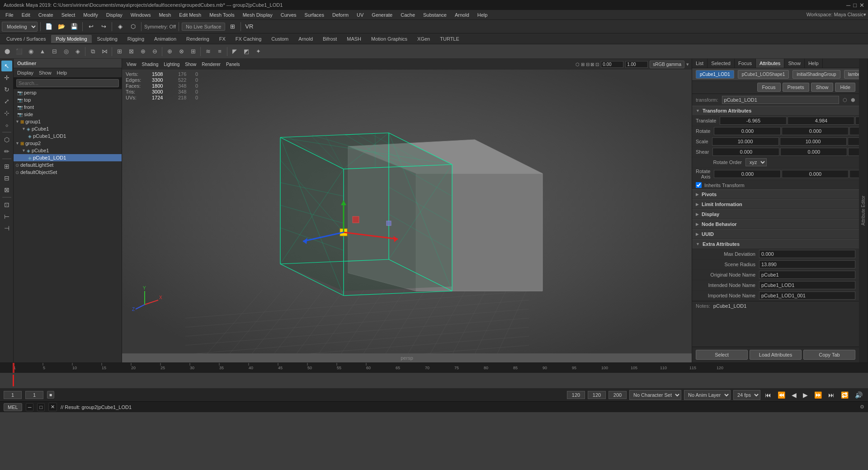 Image resolution: width=868 pixels, height=470 pixels. I want to click on tab-rigging: Rigging, so click(136, 39).